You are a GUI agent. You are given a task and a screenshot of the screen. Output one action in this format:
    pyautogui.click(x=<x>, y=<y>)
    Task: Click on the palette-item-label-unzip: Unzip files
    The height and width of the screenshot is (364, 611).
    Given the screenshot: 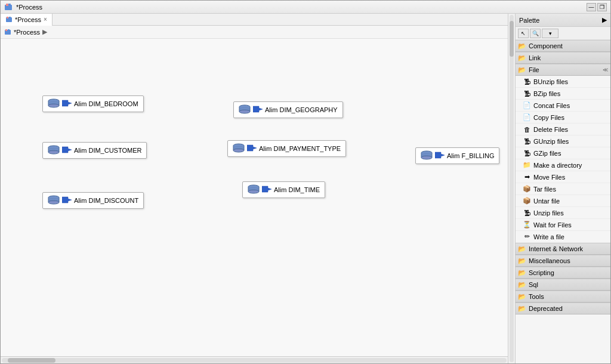 What is the action you would take?
    pyautogui.click(x=549, y=213)
    